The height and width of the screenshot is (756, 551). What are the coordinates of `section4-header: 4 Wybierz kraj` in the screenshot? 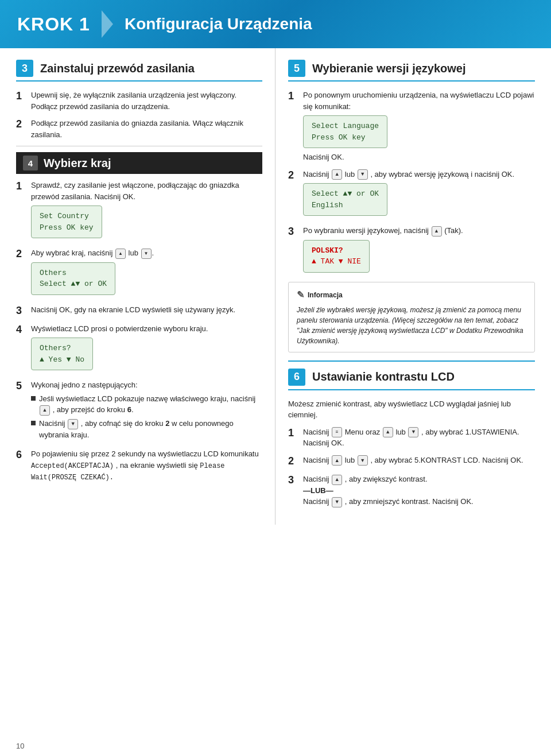 It's located at (139, 163).